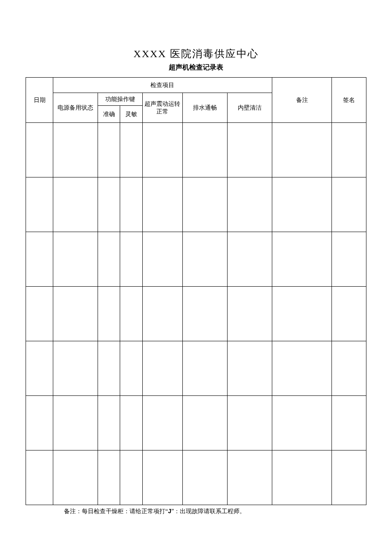 This screenshot has width=392, height=555. I want to click on header-sensitive: 灵敏, so click(131, 114).